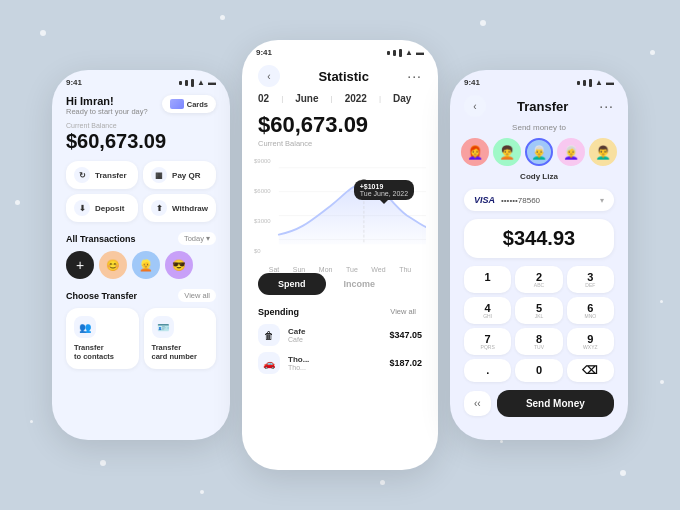 The height and width of the screenshot is (510, 680). What do you see at coordinates (262, 206) in the screenshot?
I see `y-labels: $9000 $6000 $3000 $0` at bounding box center [262, 206].